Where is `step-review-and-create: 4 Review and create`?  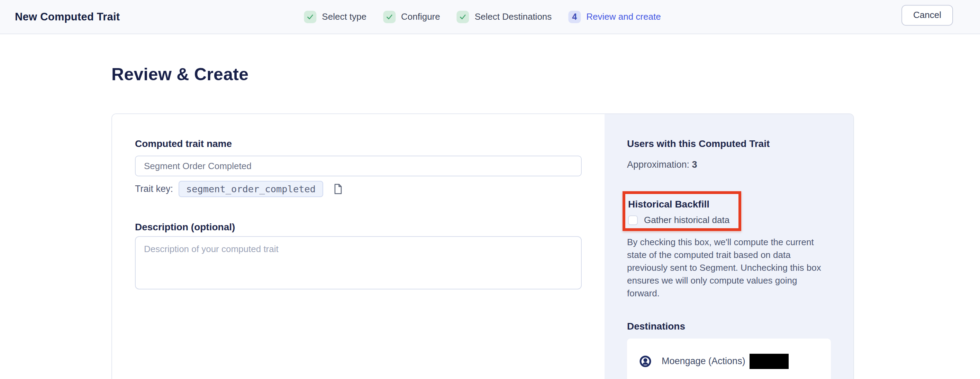
step-review-and-create: 4 Review and create is located at coordinates (614, 17).